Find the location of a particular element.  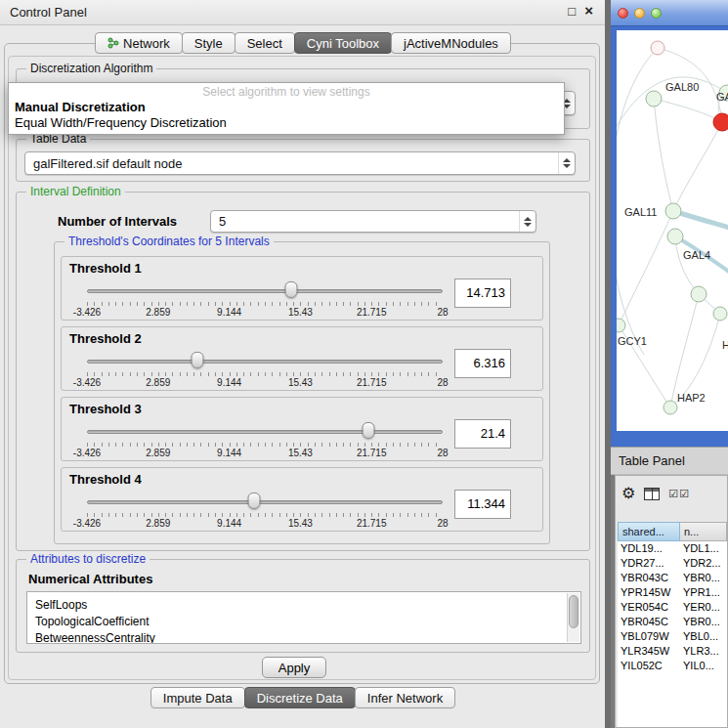

select-columns-checkboxes-icon: ☑☑ is located at coordinates (679, 494).